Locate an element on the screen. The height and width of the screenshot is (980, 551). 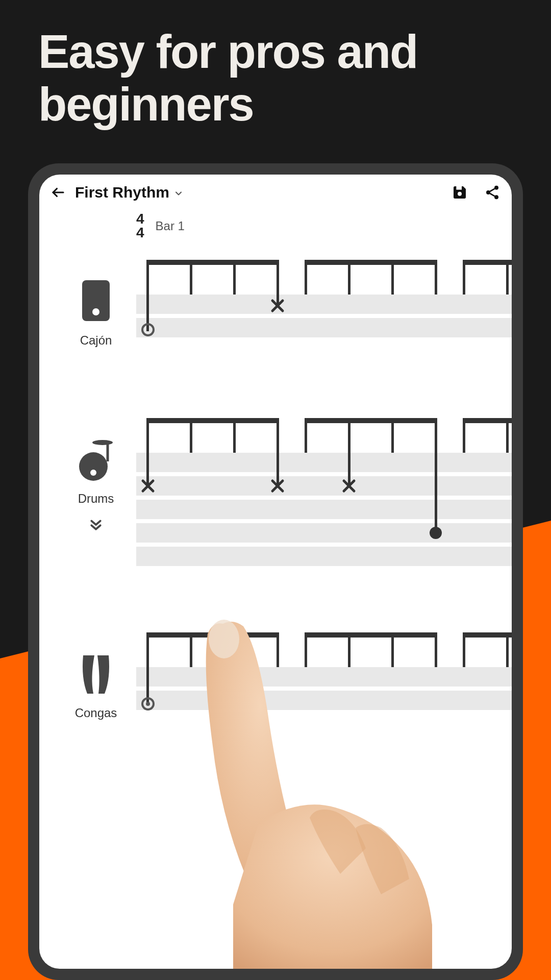
cajon-icon is located at coordinates (96, 303).